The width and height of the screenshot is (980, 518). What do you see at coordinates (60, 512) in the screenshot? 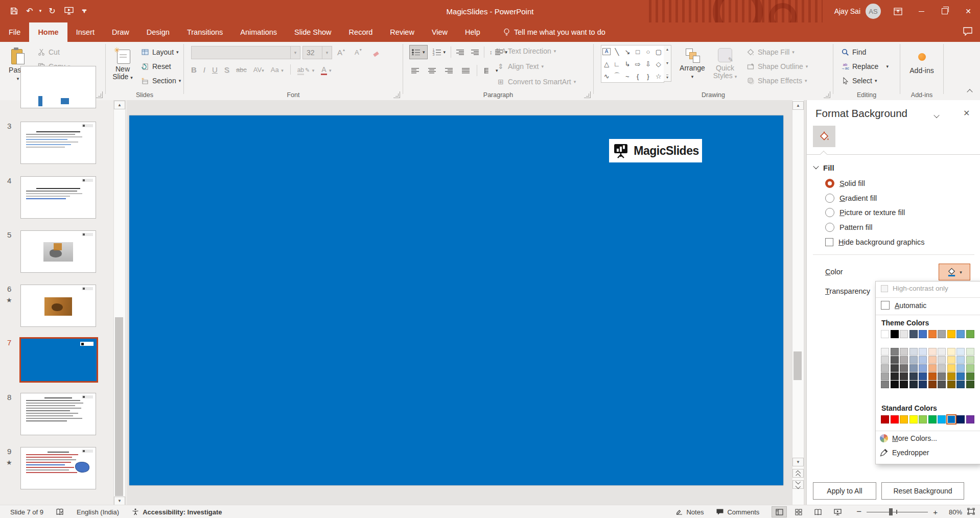
I see `spellcheck-status` at bounding box center [60, 512].